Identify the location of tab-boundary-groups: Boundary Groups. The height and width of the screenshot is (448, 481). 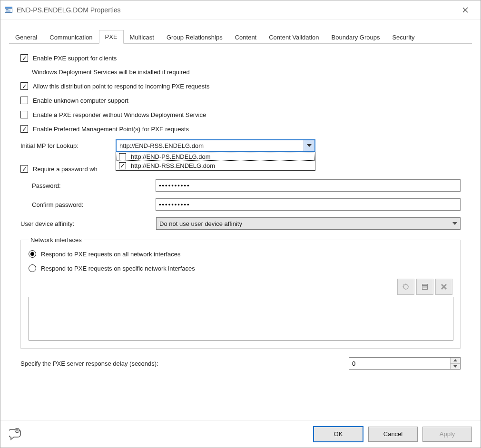
(356, 37).